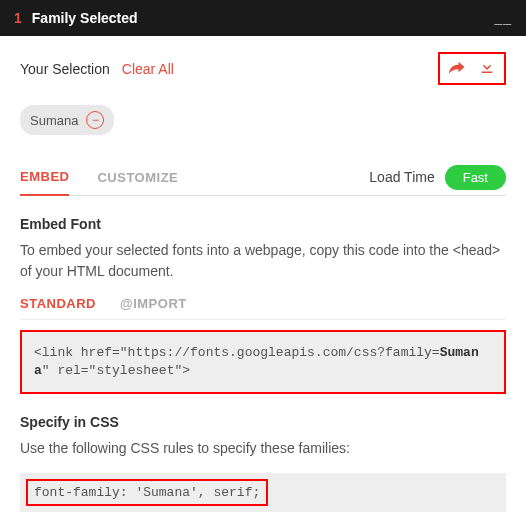 The width and height of the screenshot is (526, 527). Describe the element at coordinates (67, 120) in the screenshot. I see `font-chip: Sumana −` at that location.